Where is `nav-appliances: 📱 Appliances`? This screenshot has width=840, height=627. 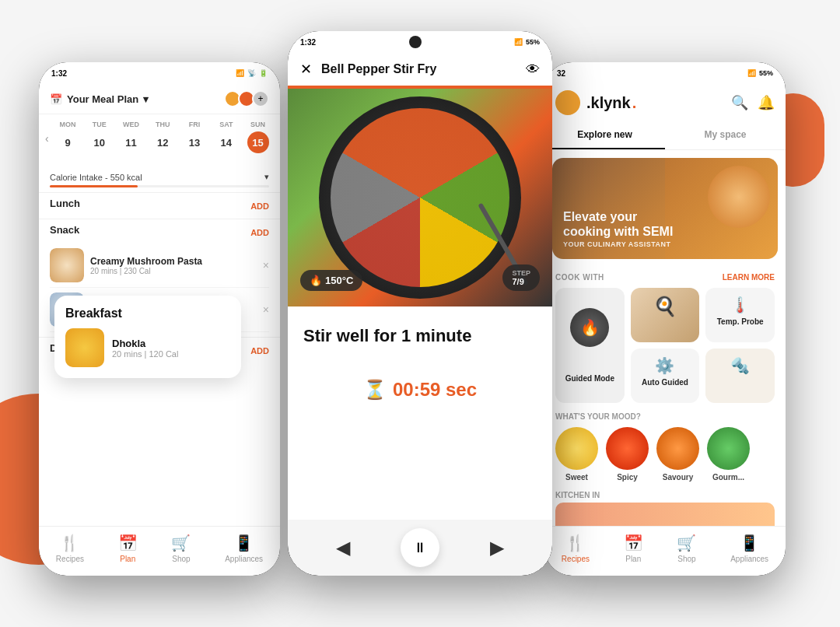
nav-appliances: 📱 Appliances is located at coordinates (244, 548).